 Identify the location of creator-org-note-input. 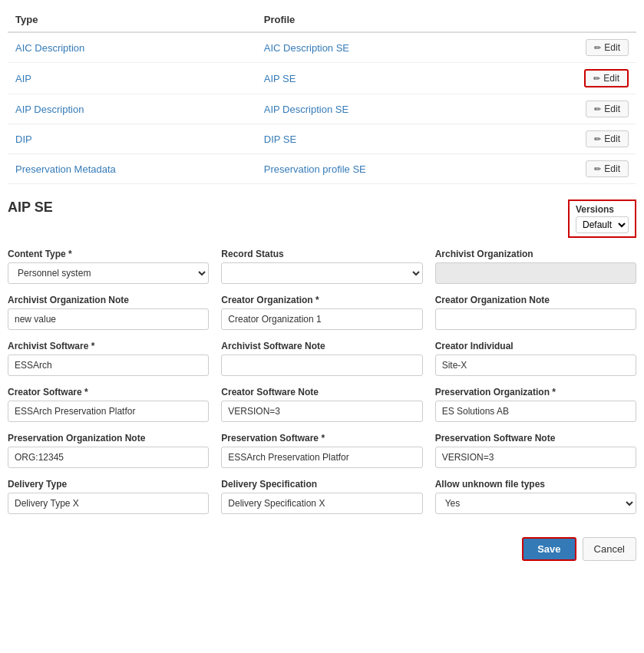
(536, 319).